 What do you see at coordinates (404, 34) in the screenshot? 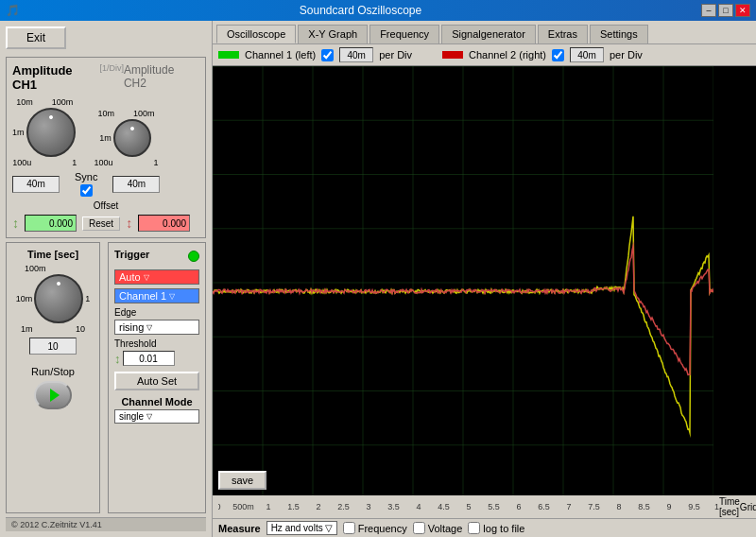
I see `tab-frequency: Frequency` at bounding box center [404, 34].